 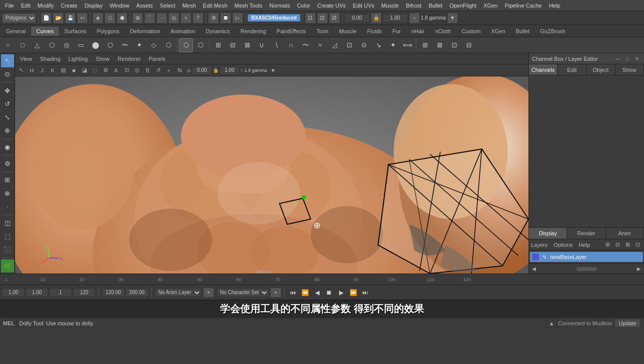 I want to click on layers-btn-1: ⊞, so click(x=607, y=245).